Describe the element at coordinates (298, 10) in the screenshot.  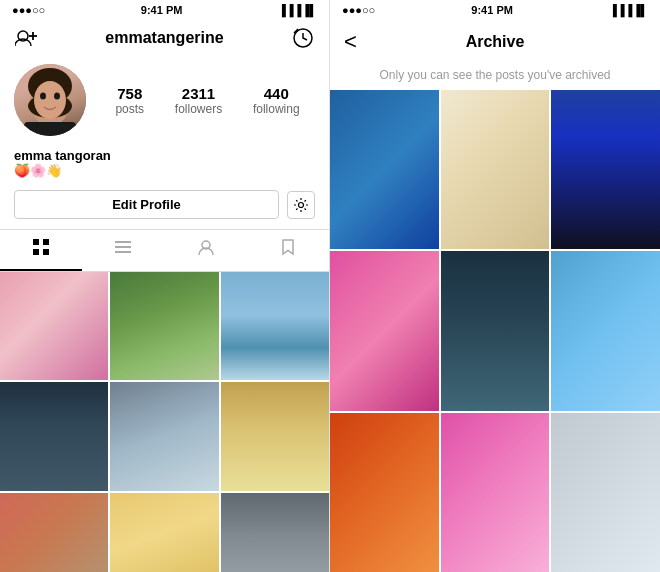
I see `left-battery: ▐▐▐▐▌` at that location.